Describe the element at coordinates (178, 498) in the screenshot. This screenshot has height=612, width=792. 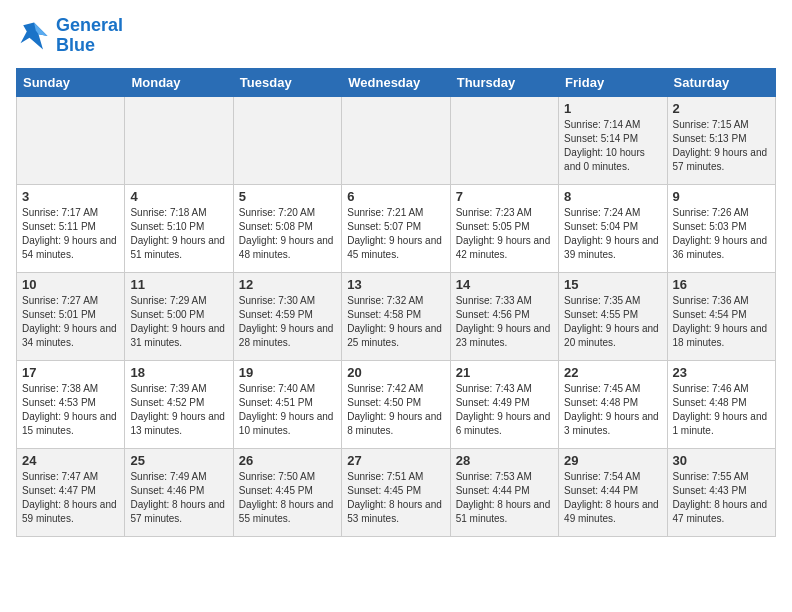
I see `day-info: Sunrise: 7:49 AM Sunset: 4:46 PM Dayligh…` at that location.